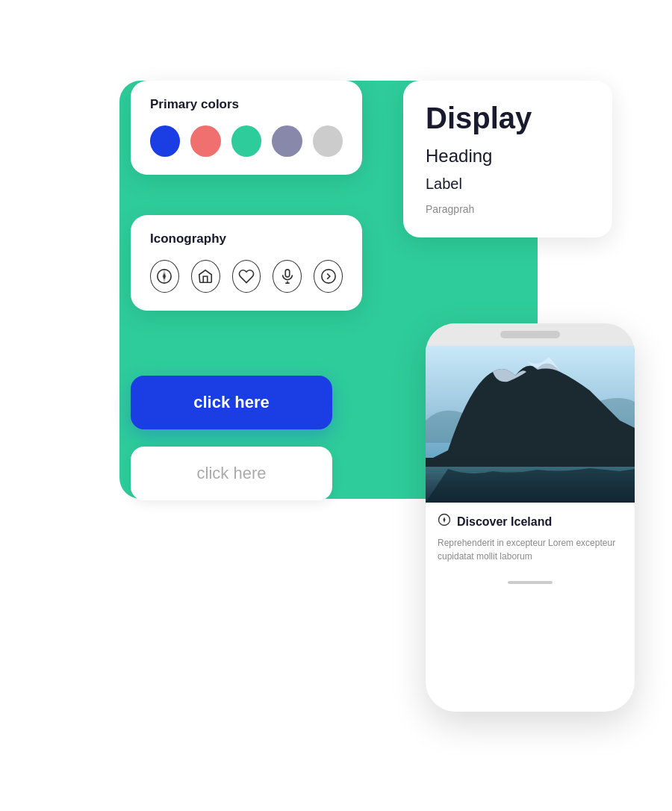 The height and width of the screenshot is (811, 672). I want to click on icon-row, so click(246, 276).